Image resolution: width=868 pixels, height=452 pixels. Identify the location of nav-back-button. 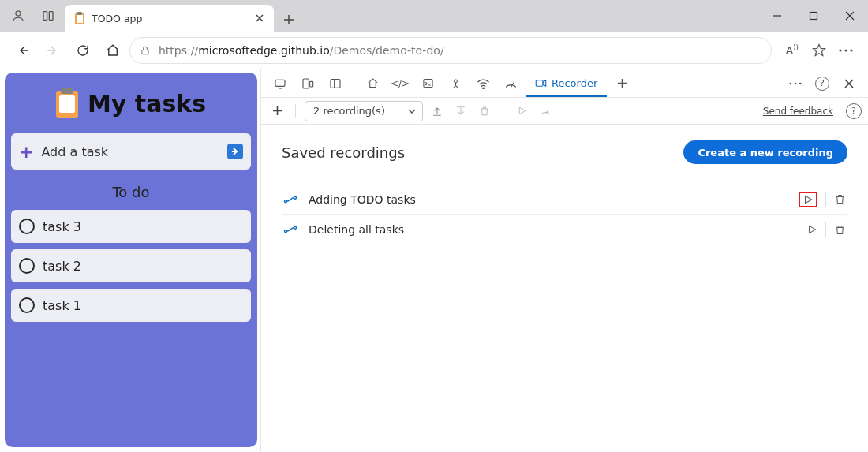
(23, 50).